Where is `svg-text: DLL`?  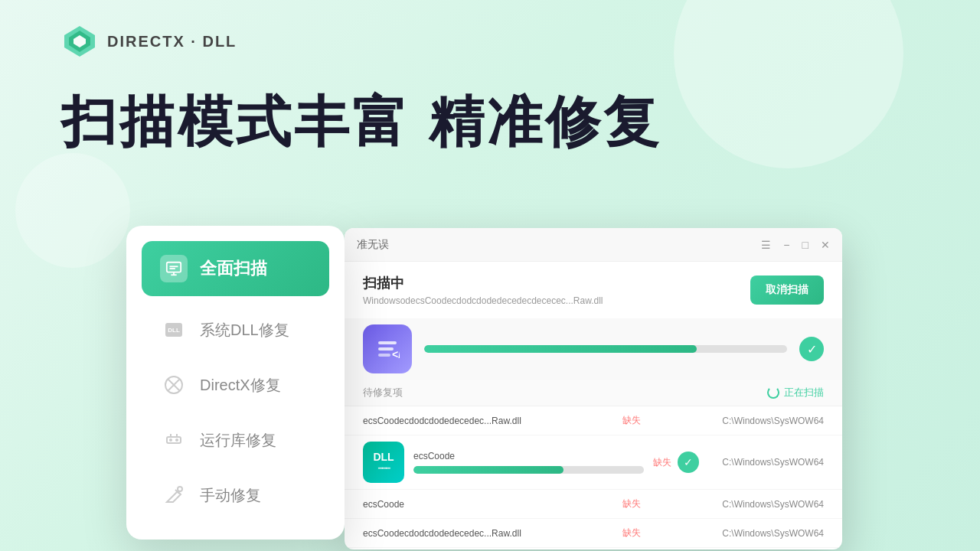
svg-text: DLL is located at coordinates (174, 331).